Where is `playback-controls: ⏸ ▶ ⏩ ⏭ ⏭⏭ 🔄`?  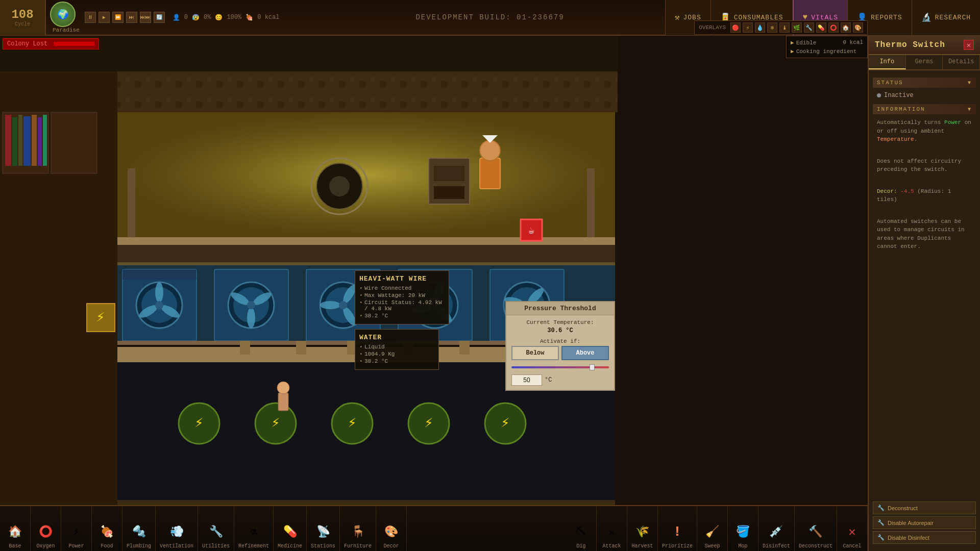
playback-controls: ⏸ ▶ ⏩ ⏭ ⏭⏭ 🔄 is located at coordinates (125, 17).